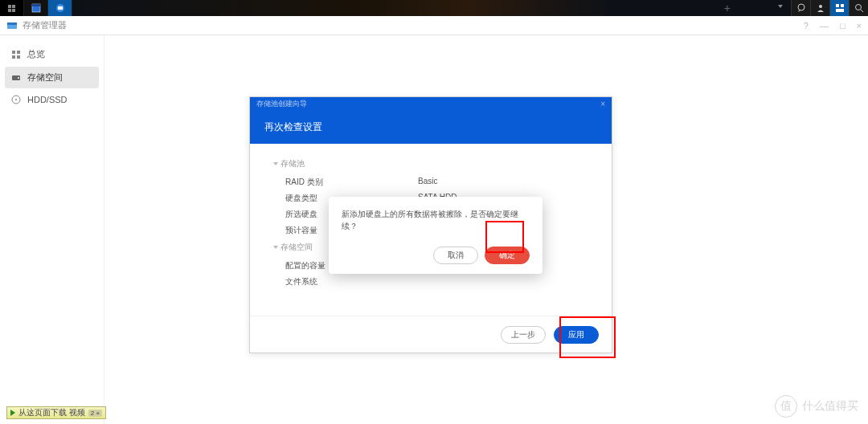  Describe the element at coordinates (431, 282) in the screenshot. I see `row-fs: 文件系统` at that location.